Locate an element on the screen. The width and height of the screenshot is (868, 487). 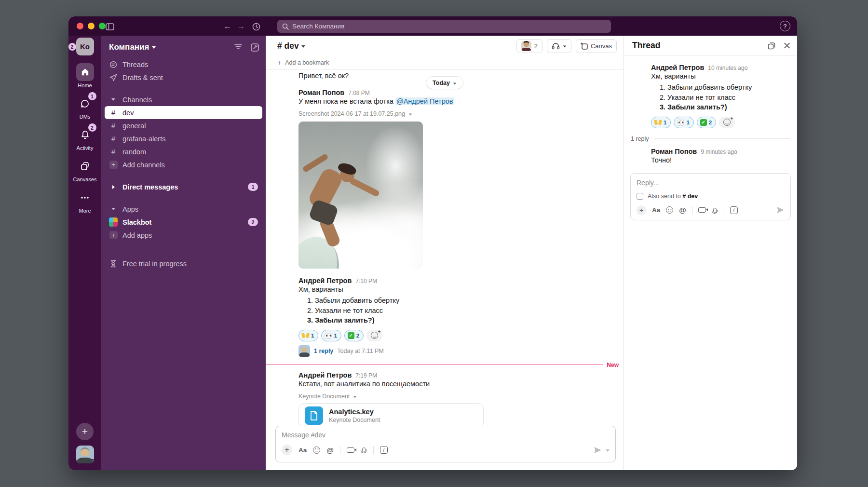
file-attachment-card: Analytics.key Keynote Document is located at coordinates (391, 416).